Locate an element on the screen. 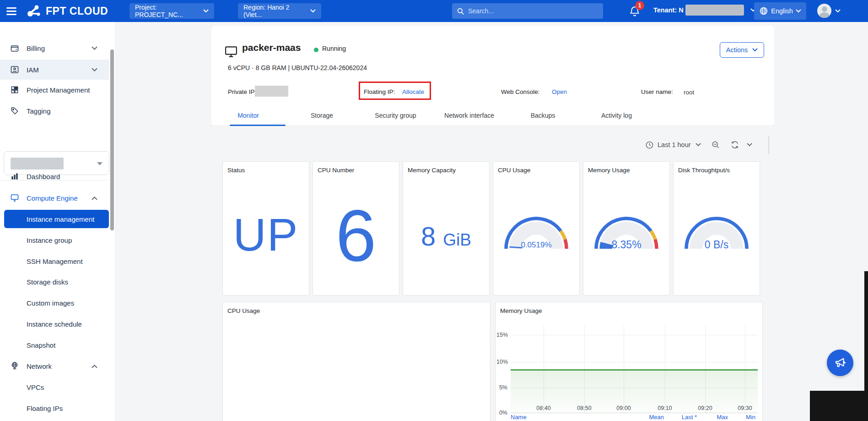 This screenshot has height=421, width=868. logo-text: FPT CLOUD is located at coordinates (77, 11).